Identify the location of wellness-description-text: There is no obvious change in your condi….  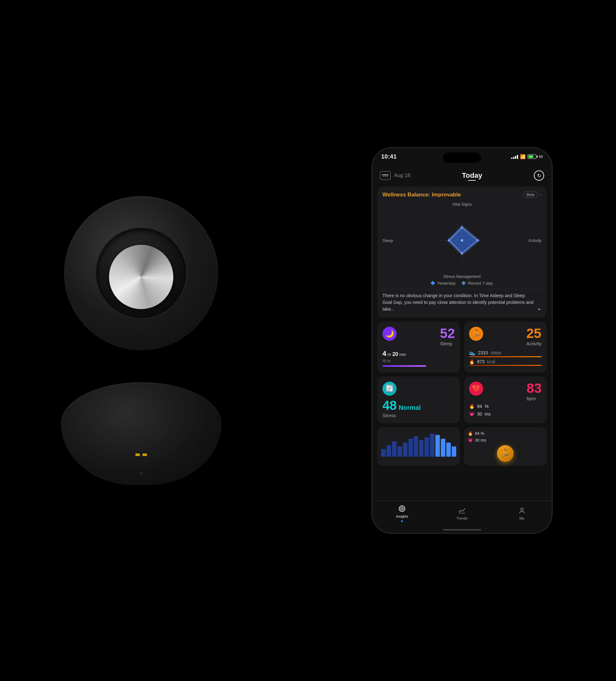
(458, 302).